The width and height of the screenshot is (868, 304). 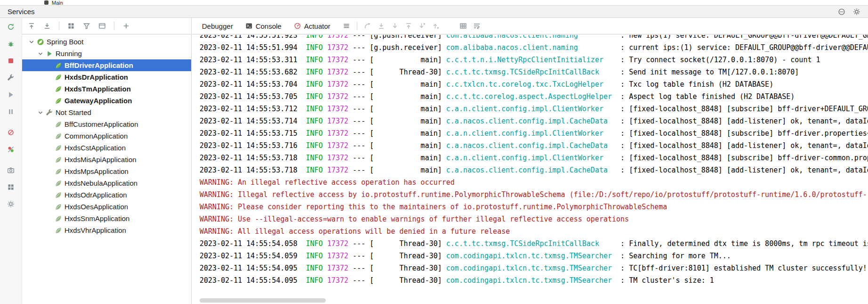 I want to click on tree-item-not-started: Not Started, so click(x=106, y=112).